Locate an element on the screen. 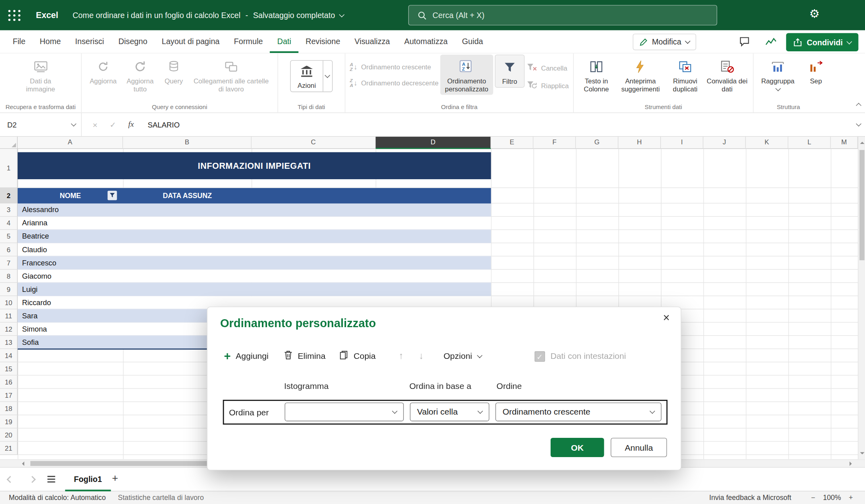  headers-checkbox: ✓ Dati con intestazioni is located at coordinates (580, 356).